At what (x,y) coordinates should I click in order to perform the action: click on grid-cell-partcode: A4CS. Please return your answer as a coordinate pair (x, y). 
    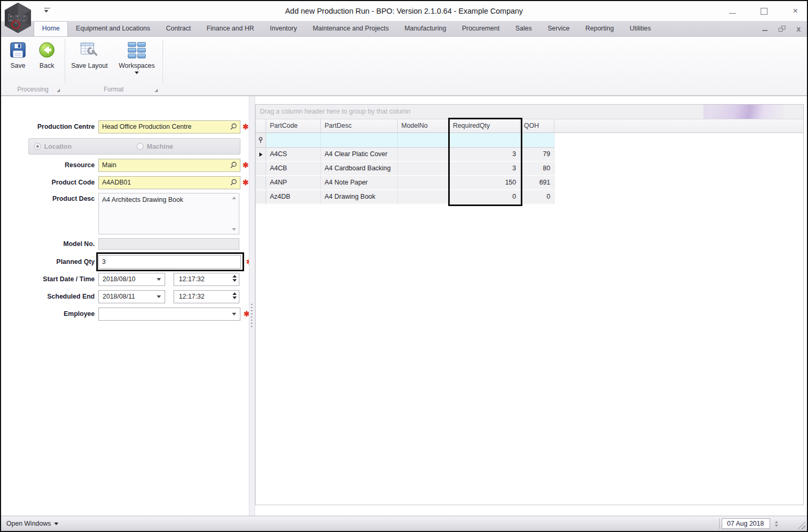
    Looking at the image, I should click on (294, 155).